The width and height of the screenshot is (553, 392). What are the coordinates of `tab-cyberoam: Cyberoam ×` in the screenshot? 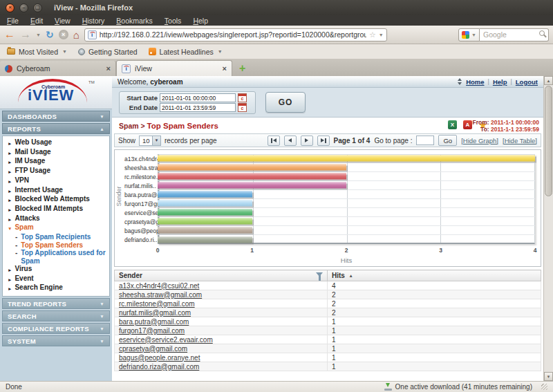 It's located at (58, 68).